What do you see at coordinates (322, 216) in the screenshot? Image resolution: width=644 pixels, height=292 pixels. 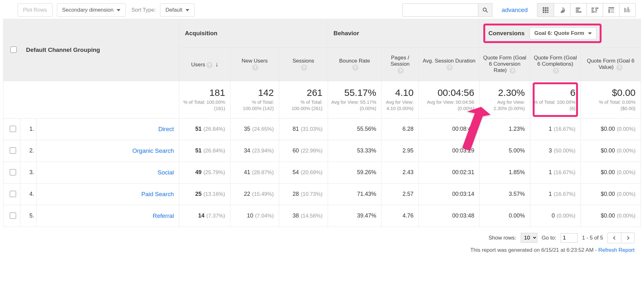 I see `table-row: 5. Referral 14(7.37%) 10(7.04%) 38(14.56…` at bounding box center [322, 216].